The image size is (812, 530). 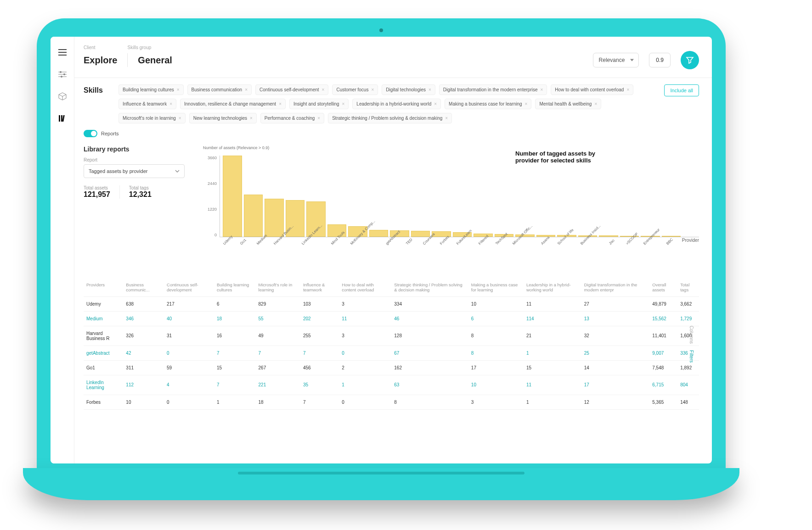 I want to click on column-header: Microsoft's role in learning, so click(x=278, y=287).